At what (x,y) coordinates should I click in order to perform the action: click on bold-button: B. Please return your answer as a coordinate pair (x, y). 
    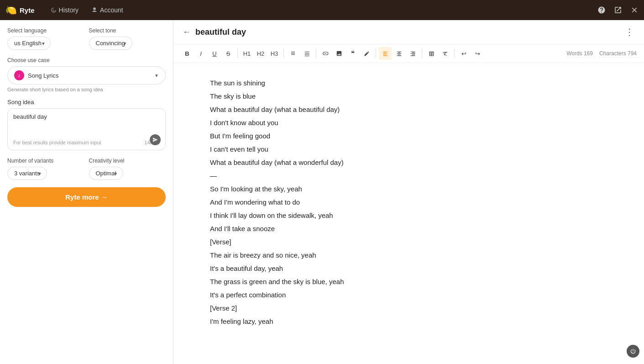
    Looking at the image, I should click on (187, 53).